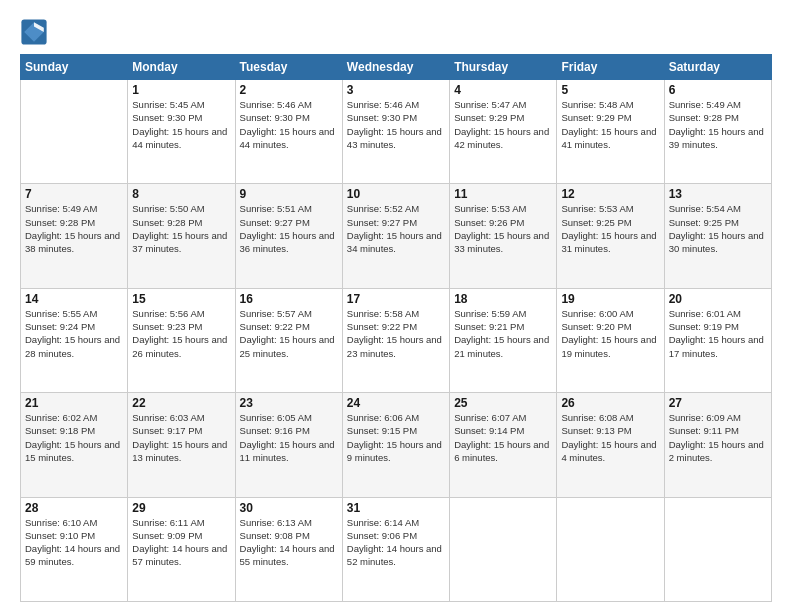  I want to click on day-number: 30, so click(289, 508).